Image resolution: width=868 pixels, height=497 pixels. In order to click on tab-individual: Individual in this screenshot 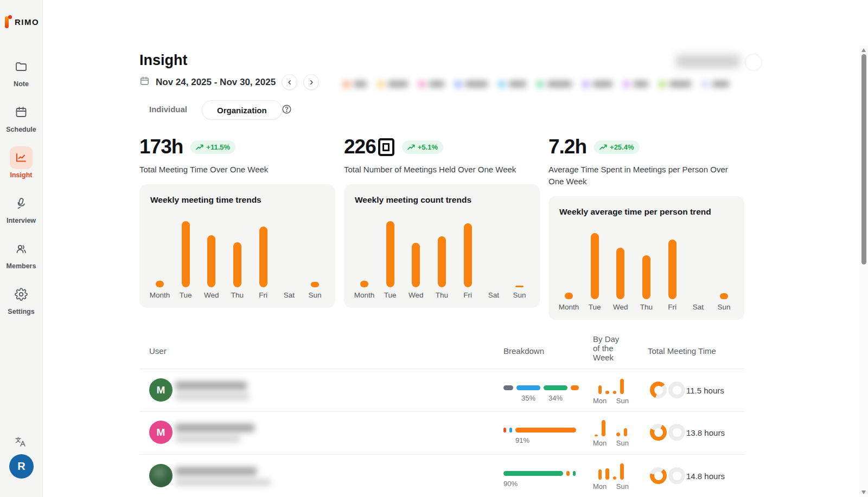, I will do `click(168, 109)`.